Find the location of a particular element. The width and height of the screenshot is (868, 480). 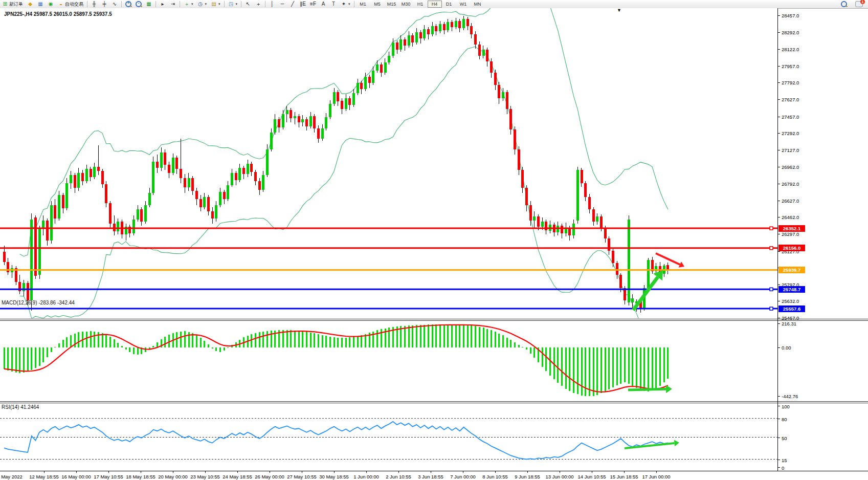

trendline-button: ╱ is located at coordinates (293, 4).